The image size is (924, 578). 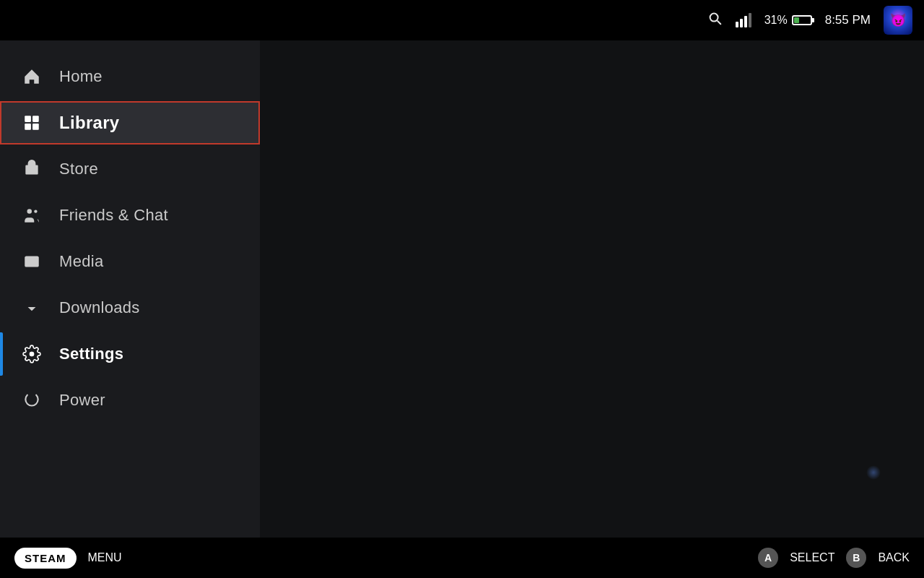 What do you see at coordinates (812, 558) in the screenshot?
I see `select-label: SELECT` at bounding box center [812, 558].